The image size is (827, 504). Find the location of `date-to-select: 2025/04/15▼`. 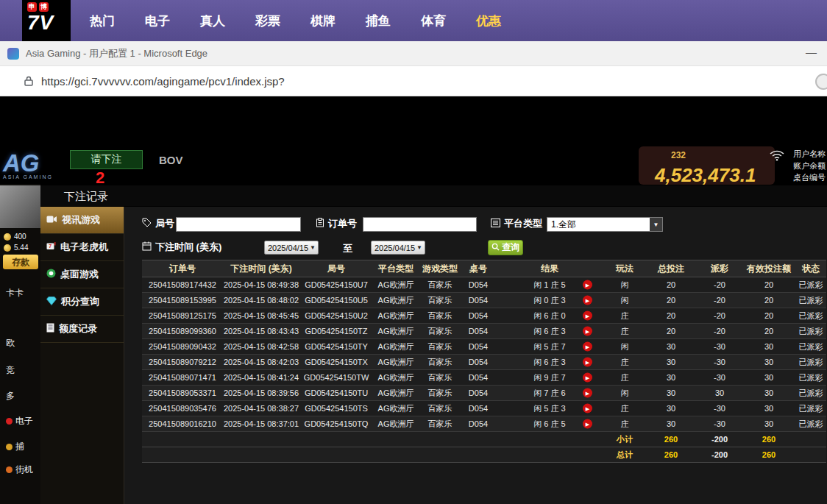

date-to-select: 2025/04/15▼ is located at coordinates (398, 247).